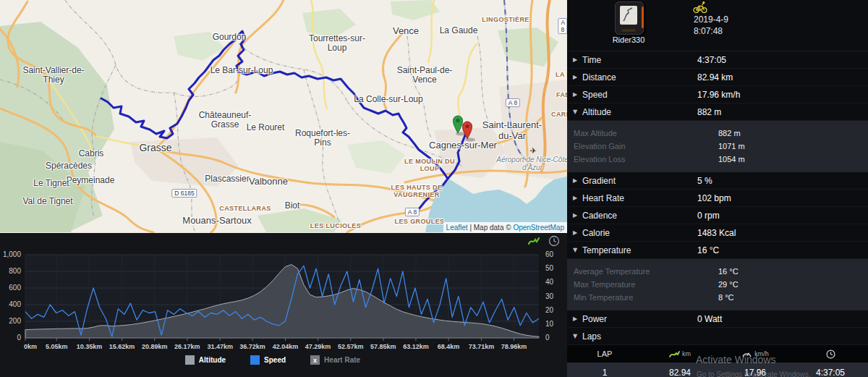  I want to click on svg-text: 10, so click(550, 324).